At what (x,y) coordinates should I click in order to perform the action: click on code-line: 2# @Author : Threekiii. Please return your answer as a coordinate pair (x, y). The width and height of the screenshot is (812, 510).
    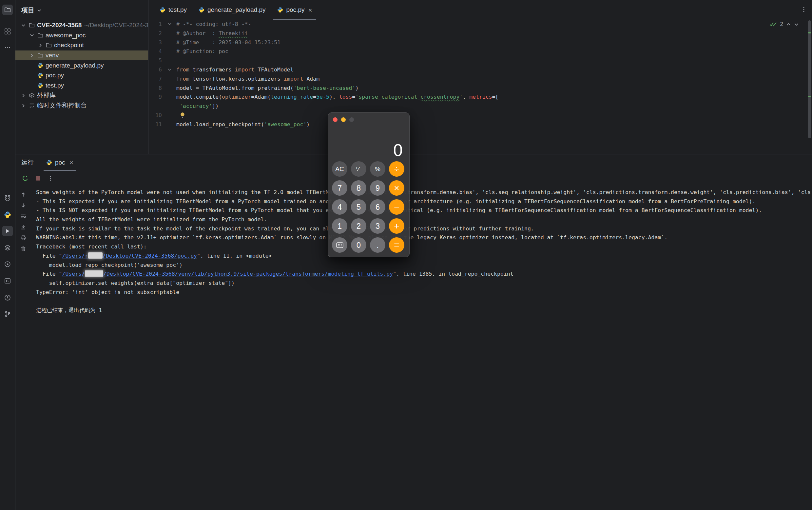
    Looking at the image, I should click on (480, 34).